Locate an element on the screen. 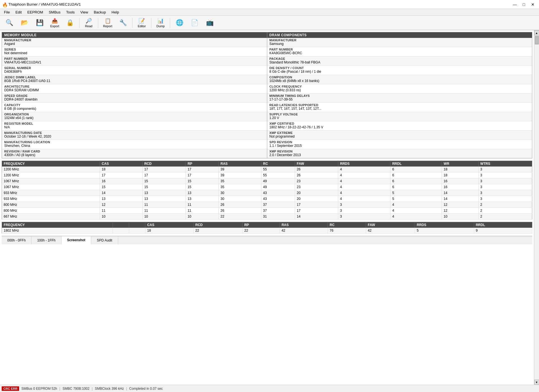  tool-button: 🔧 is located at coordinates (123, 23).